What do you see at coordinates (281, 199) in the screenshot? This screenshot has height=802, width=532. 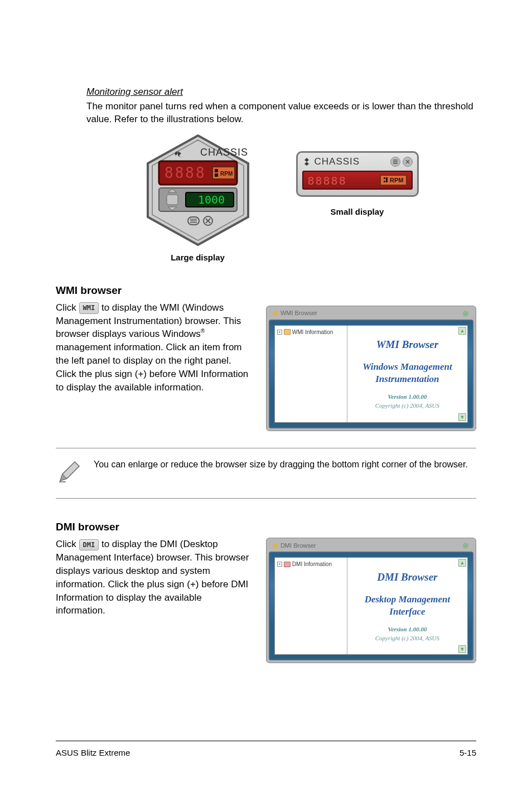 I see `illustration-row: CHASSIS 8888 RPM 1000` at bounding box center [281, 199].